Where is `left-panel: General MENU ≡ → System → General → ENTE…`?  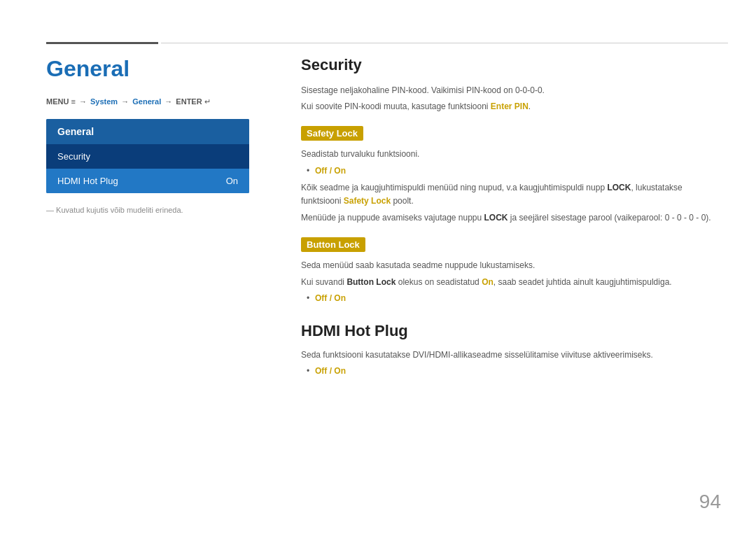
left-panel: General MENU ≡ → System → General → ENTE… is located at coordinates (151, 135).